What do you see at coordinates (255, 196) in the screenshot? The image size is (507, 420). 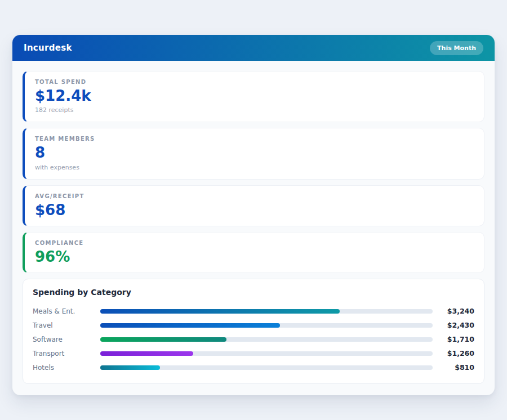 I see `stat-label: AVG/RECEIPT` at bounding box center [255, 196].